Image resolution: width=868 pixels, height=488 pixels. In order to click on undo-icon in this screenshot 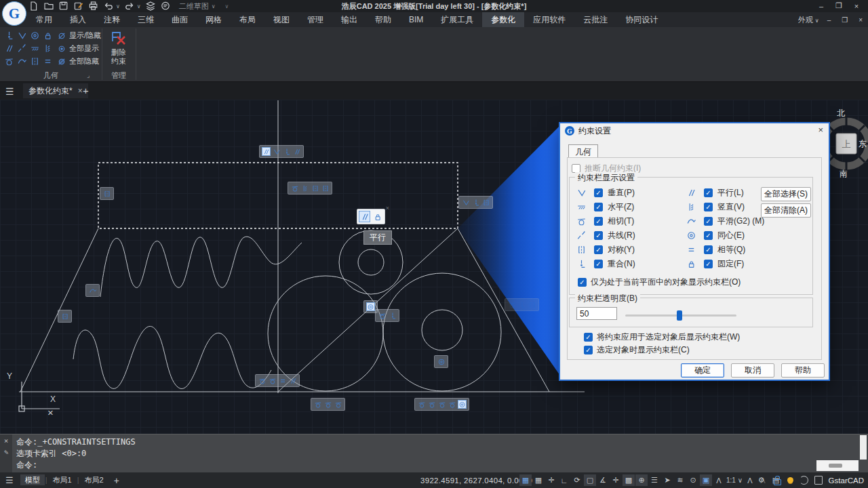, I will do `click(108, 6)`.